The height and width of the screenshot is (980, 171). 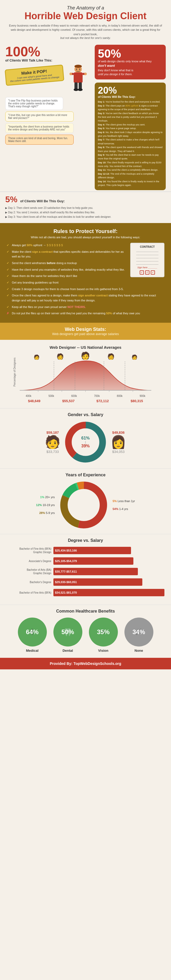 I want to click on 5-step-1: ▶ Day 1: Then client sends over 23 satis…, so click(x=85, y=208).